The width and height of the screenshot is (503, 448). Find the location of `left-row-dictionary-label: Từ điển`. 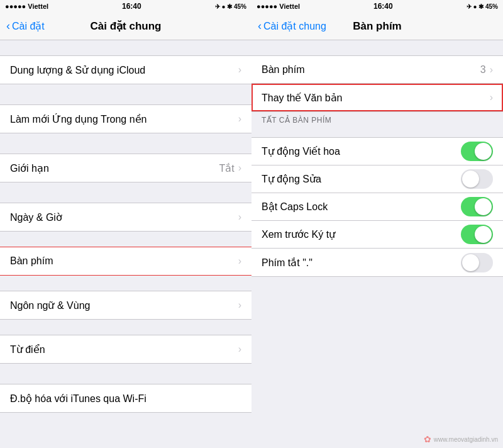

left-row-dictionary-label: Từ điển is located at coordinates (124, 350).